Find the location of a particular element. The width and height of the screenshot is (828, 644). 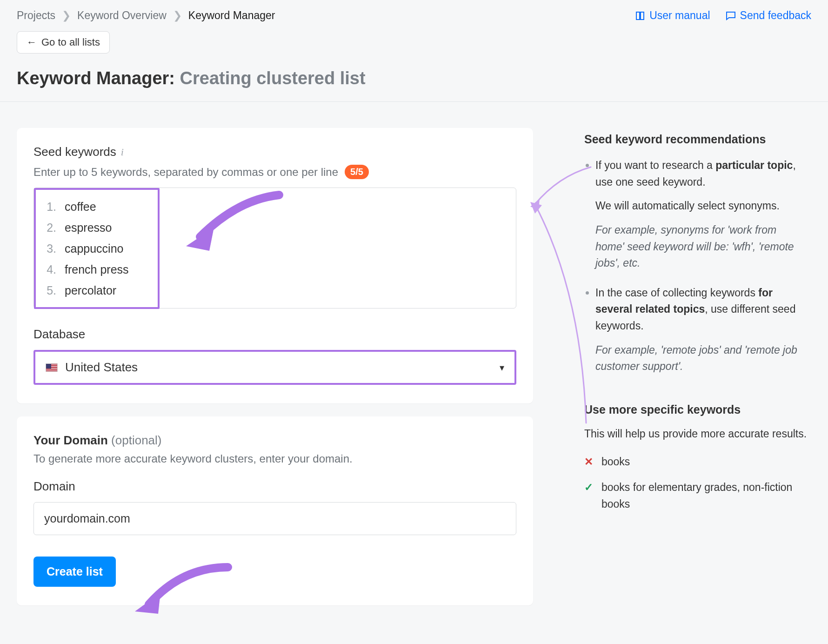

seed-keywords-textarea: 1.coffee 2.espresso 3.cappuccino 4.frenc… is located at coordinates (275, 248).